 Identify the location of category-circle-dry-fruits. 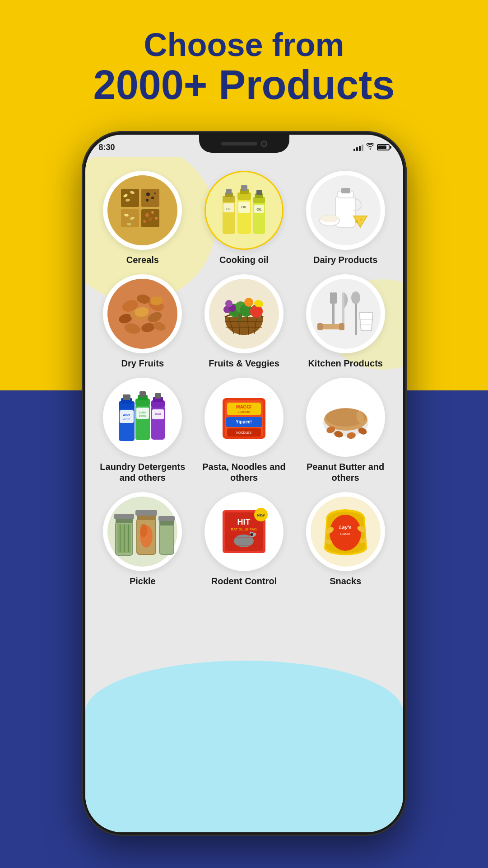
(143, 314).